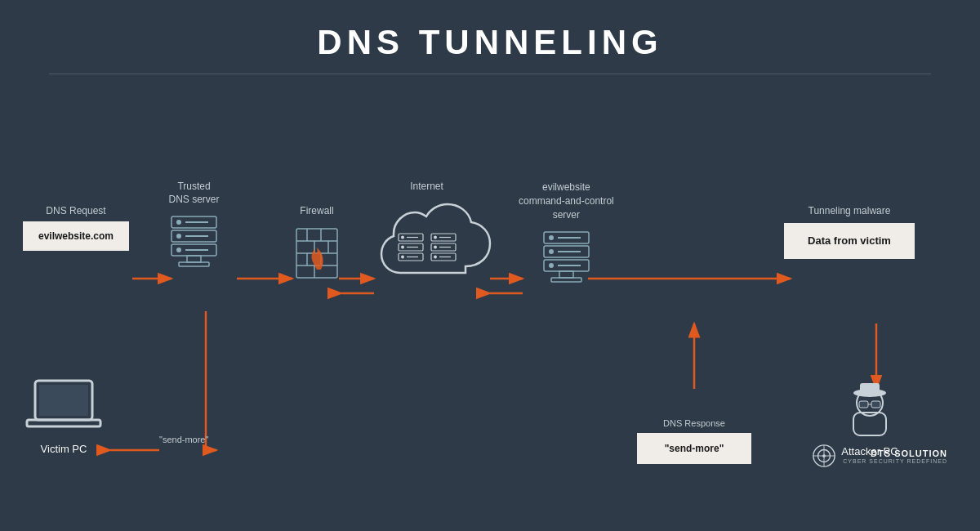  Describe the element at coordinates (317, 257) in the screenshot. I see `firewall-icon` at that location.